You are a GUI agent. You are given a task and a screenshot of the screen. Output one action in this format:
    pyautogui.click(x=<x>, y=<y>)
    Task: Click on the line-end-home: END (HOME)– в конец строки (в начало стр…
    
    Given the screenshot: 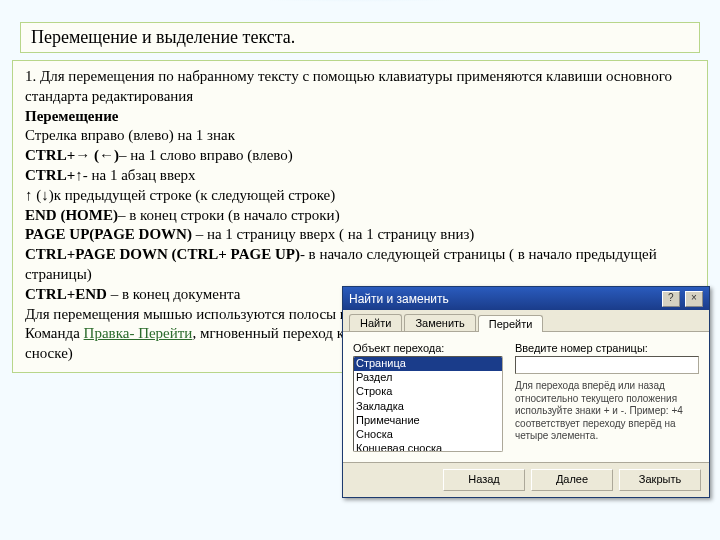 What is the action you would take?
    pyautogui.click(x=360, y=216)
    